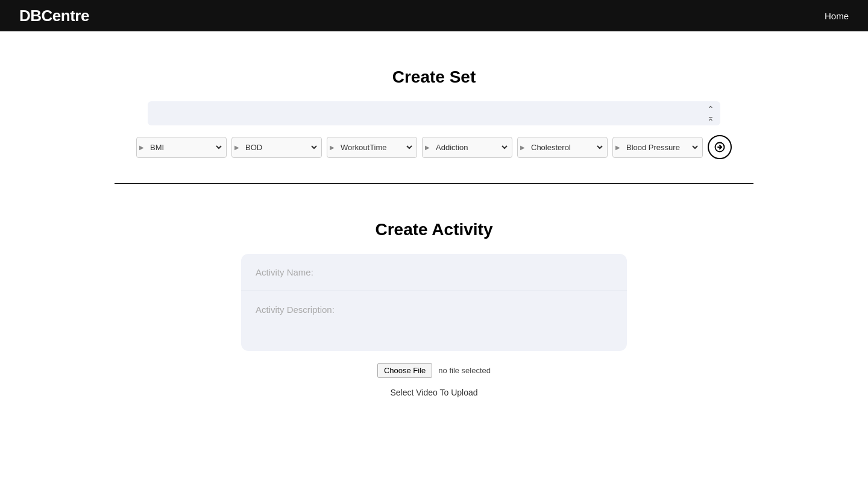 This screenshot has height=501, width=868. Describe the element at coordinates (618, 147) in the screenshot. I see `dropdown-icon-blood-pressure: ▶` at that location.